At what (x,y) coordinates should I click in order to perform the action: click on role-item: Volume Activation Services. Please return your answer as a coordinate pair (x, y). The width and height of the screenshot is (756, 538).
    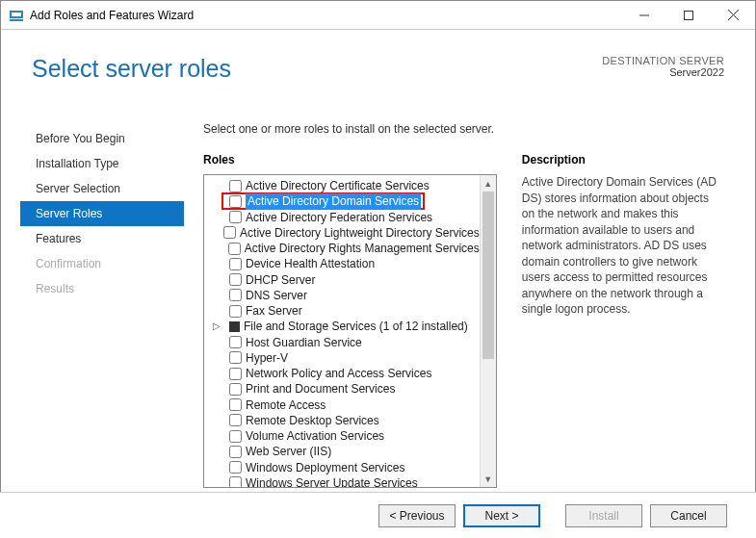
    Looking at the image, I should click on (345, 436).